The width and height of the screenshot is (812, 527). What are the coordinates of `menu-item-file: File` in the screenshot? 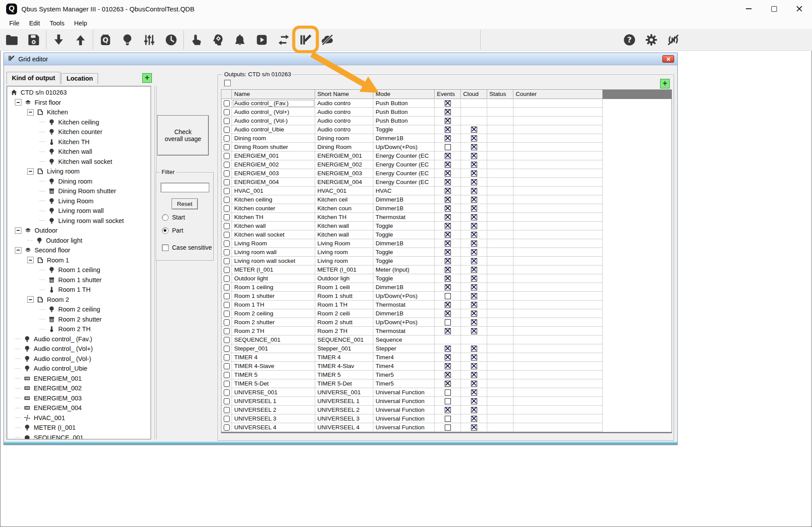 It's located at (14, 23).